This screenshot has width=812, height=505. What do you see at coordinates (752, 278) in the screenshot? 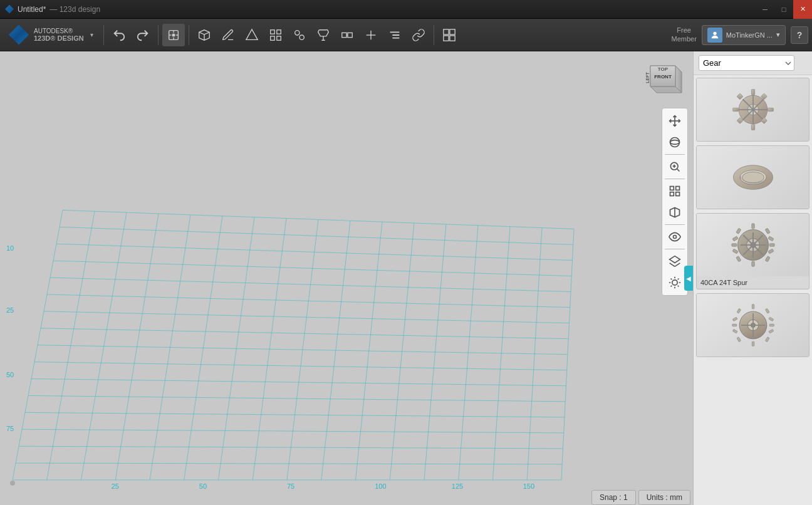
I see `right-panel-wrapper: ◀ Gear Bracket Connector` at bounding box center [752, 278].